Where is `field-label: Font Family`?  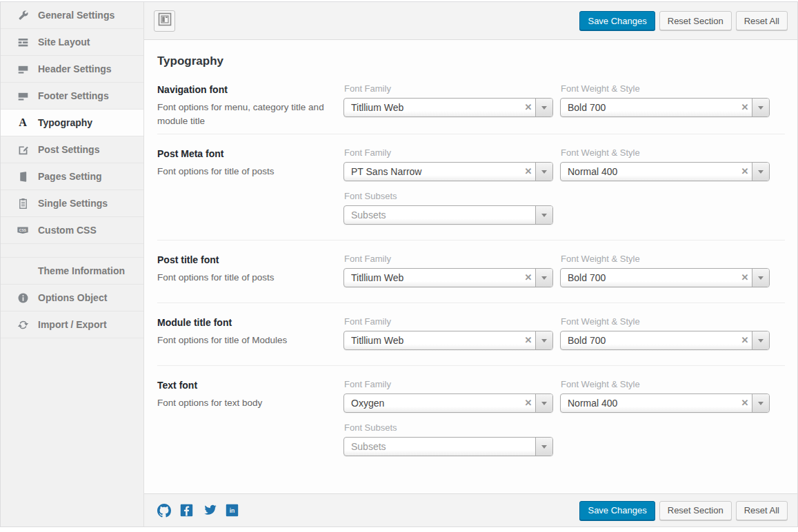
field-label: Font Family is located at coordinates (448, 385).